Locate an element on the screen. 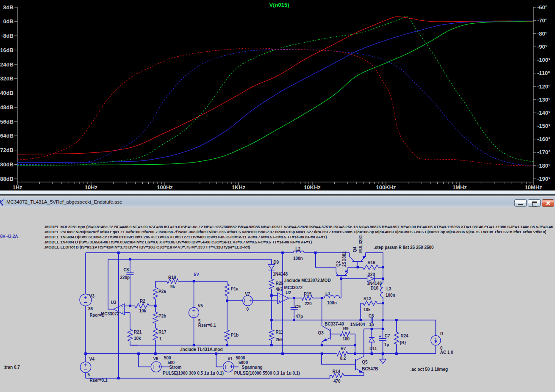 The image size is (555, 392). svg-text: R16 is located at coordinates (371, 262).